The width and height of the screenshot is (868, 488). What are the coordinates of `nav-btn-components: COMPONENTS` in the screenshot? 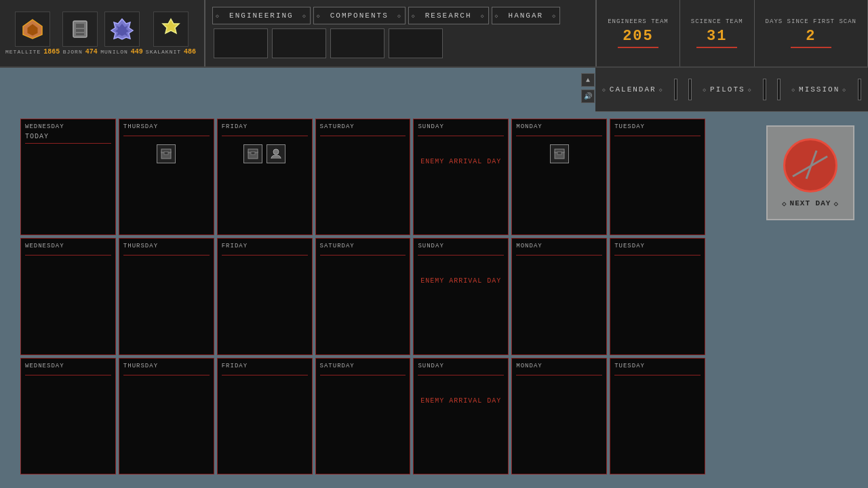 It's located at (359, 16).